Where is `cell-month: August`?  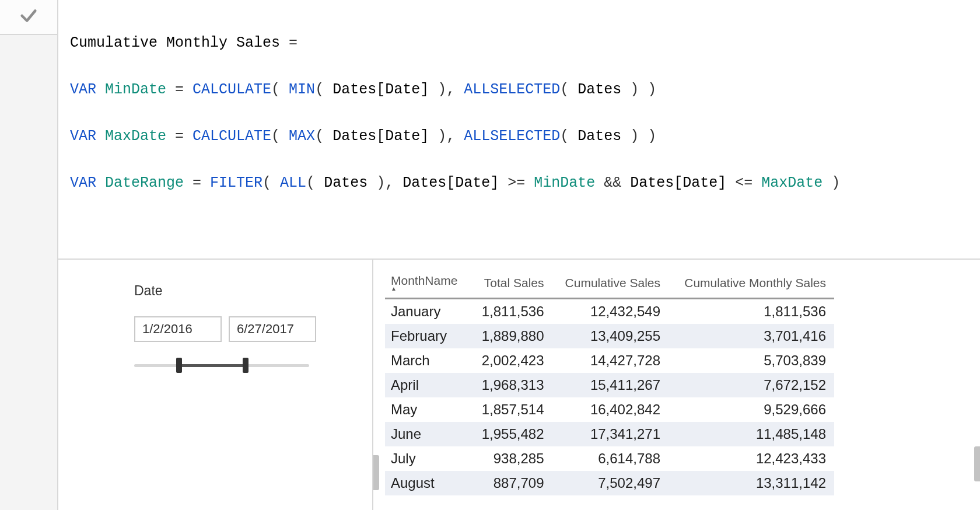 cell-month: August is located at coordinates (428, 483).